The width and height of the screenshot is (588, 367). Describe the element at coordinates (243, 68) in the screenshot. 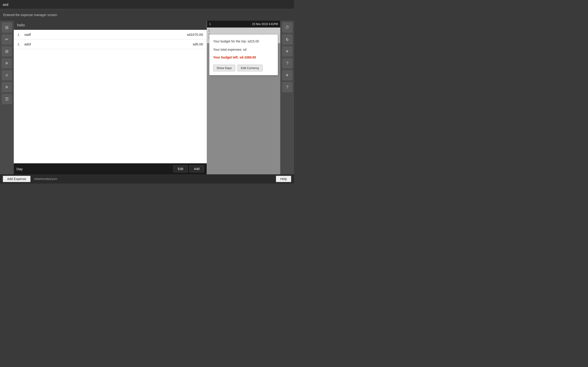

I see `budget-card-buttons: Show Days Edit Currency` at that location.